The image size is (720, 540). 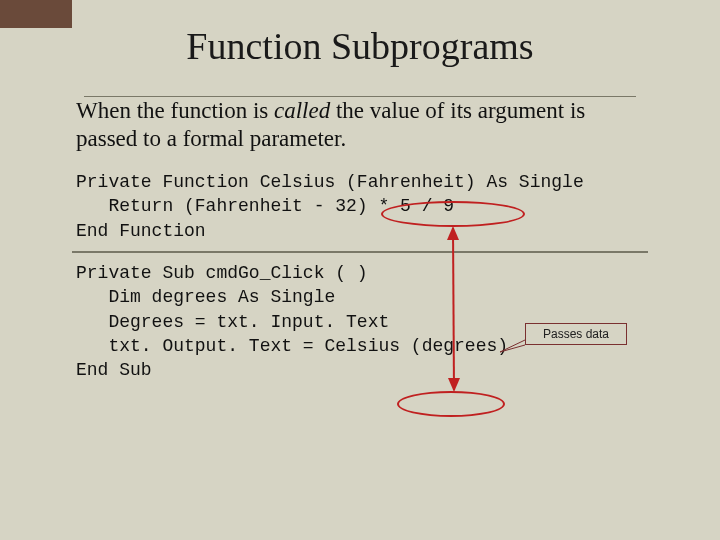 What do you see at coordinates (232, 322) in the screenshot?
I see `code-line: Degrees = txt. Input. Text` at bounding box center [232, 322].